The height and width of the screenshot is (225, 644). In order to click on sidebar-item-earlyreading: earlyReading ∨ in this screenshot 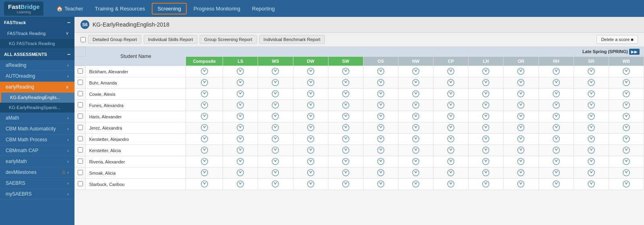, I will do `click(37, 87)`.